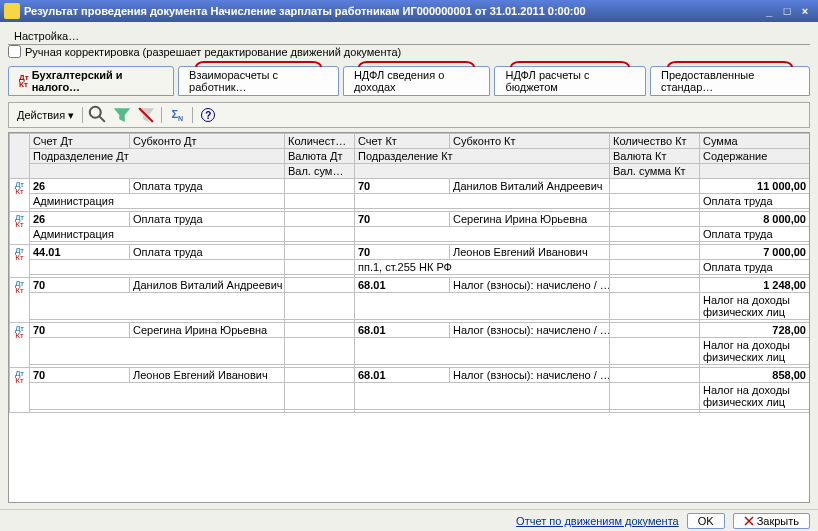  I want to click on cell-vsum-dt, so click(320, 412).